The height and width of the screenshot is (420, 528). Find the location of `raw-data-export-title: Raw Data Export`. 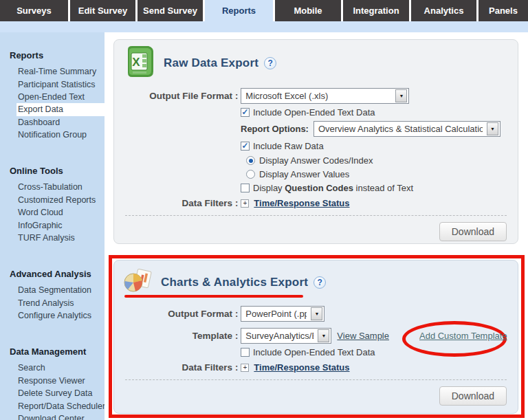

raw-data-export-title: Raw Data Export is located at coordinates (211, 63).